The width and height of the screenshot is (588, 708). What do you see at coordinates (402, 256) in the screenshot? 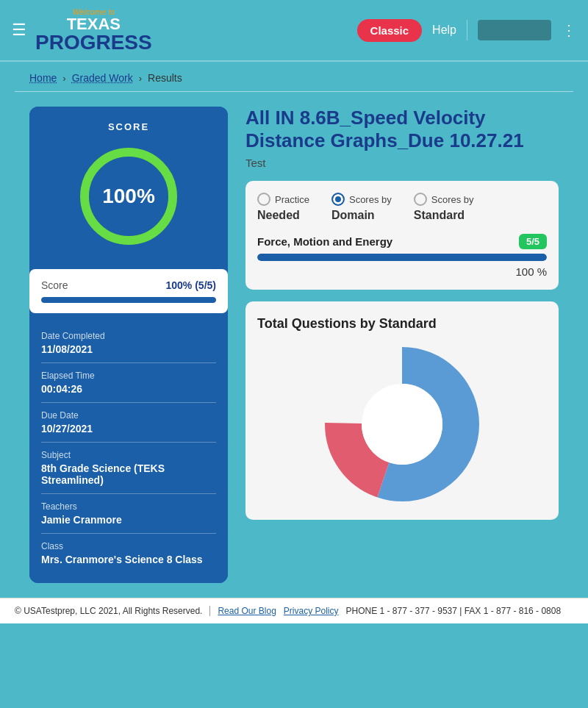
I see `domain-result-row: Force, Motion and Energy 5/5 100 %` at bounding box center [402, 256].